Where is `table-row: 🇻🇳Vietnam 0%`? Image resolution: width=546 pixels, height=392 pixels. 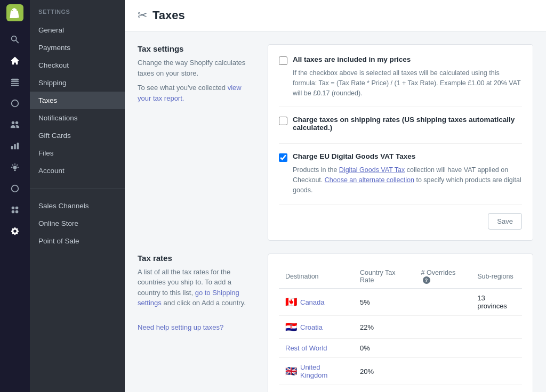 table-row: 🇻🇳Vietnam 0% is located at coordinates (400, 389).